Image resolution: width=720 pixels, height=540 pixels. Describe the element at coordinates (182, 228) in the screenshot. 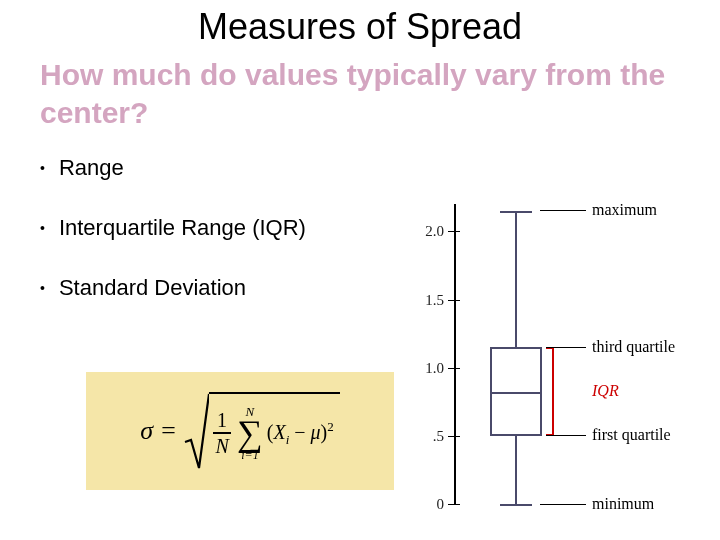

I see `bullet-text: Interquartile Range (IQR)` at that location.